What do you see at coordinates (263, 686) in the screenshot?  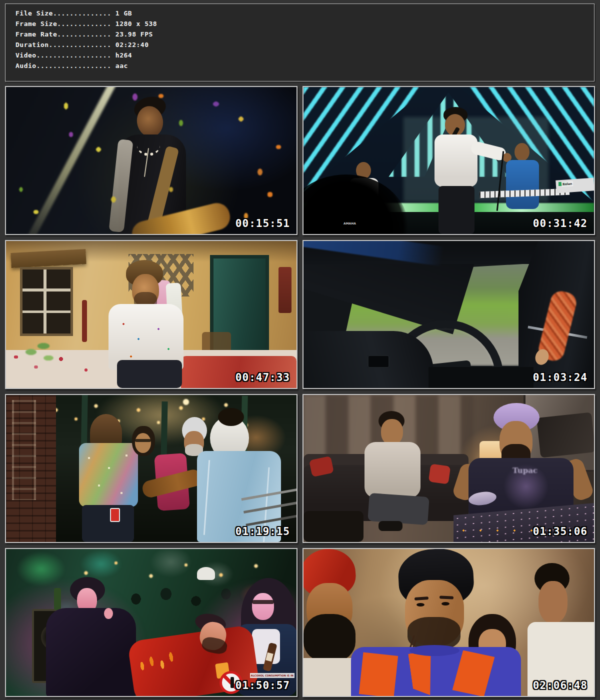 I see `timestamp-overlay: 01:50:57` at bounding box center [263, 686].